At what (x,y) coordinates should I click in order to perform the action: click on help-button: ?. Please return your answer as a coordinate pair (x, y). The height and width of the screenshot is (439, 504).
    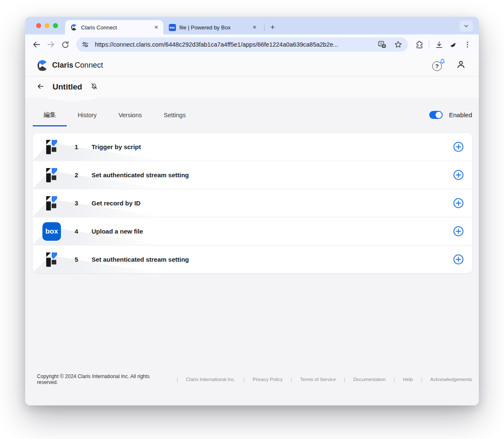
    Looking at the image, I should click on (438, 66).